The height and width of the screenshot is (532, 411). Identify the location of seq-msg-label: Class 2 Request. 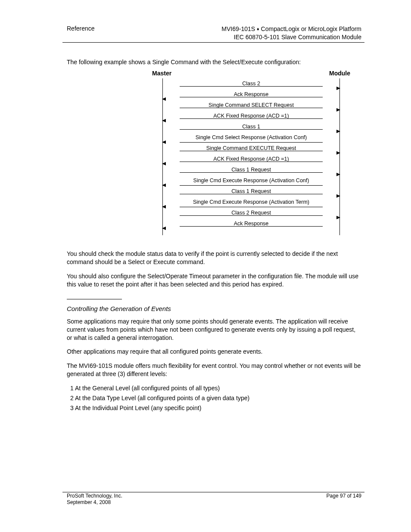
(251, 213).